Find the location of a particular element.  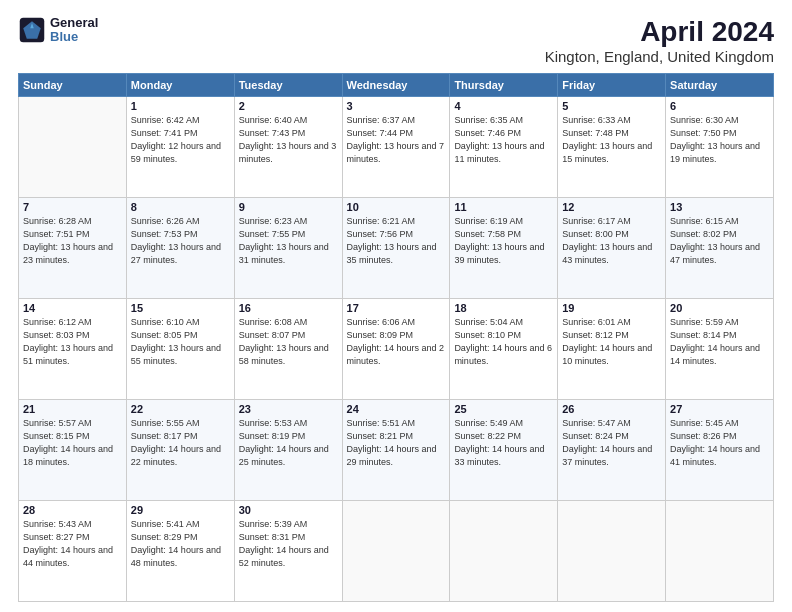

day-info: Sunrise: 6:01 AMSunset: 8:12 PMDaylight:… is located at coordinates (612, 342).